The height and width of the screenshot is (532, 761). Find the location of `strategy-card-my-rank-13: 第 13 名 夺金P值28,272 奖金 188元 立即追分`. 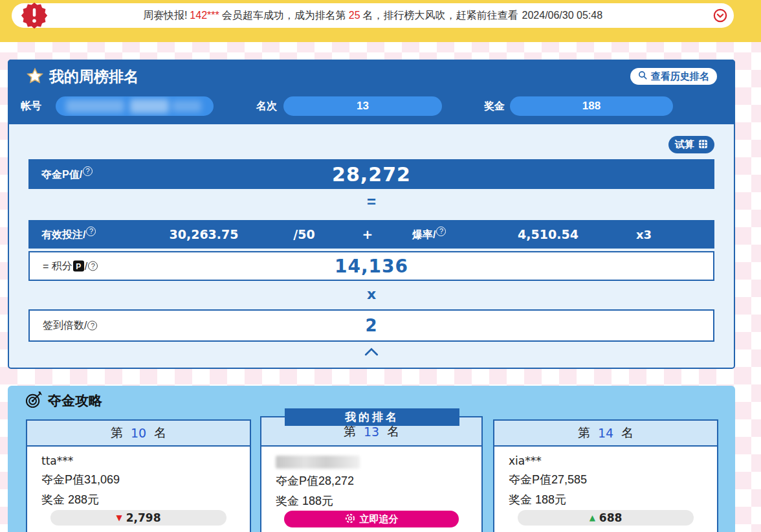

strategy-card-my-rank-13: 第 13 名 夺金P值28,272 奖金 188元 立即追分 is located at coordinates (371, 474).